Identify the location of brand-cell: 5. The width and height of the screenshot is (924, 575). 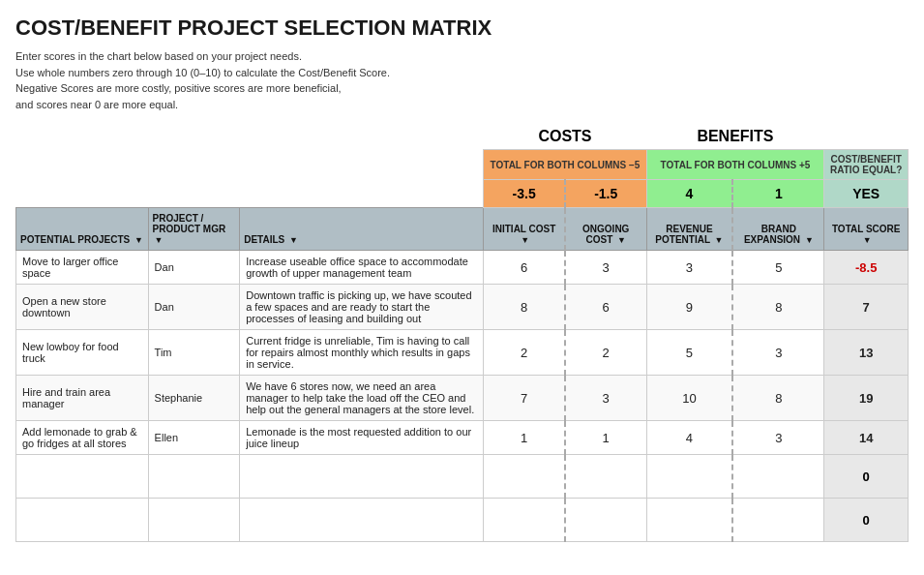
(778, 267).